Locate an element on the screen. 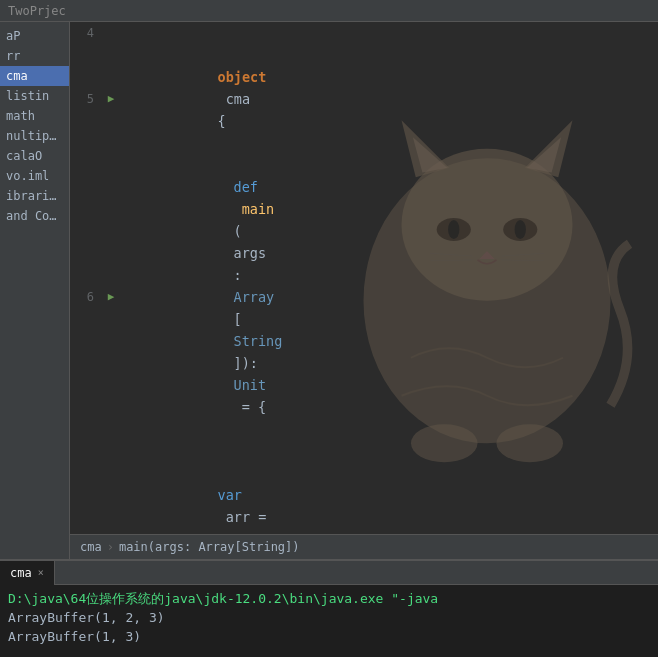  line-num-6: 6 is located at coordinates (86, 297).